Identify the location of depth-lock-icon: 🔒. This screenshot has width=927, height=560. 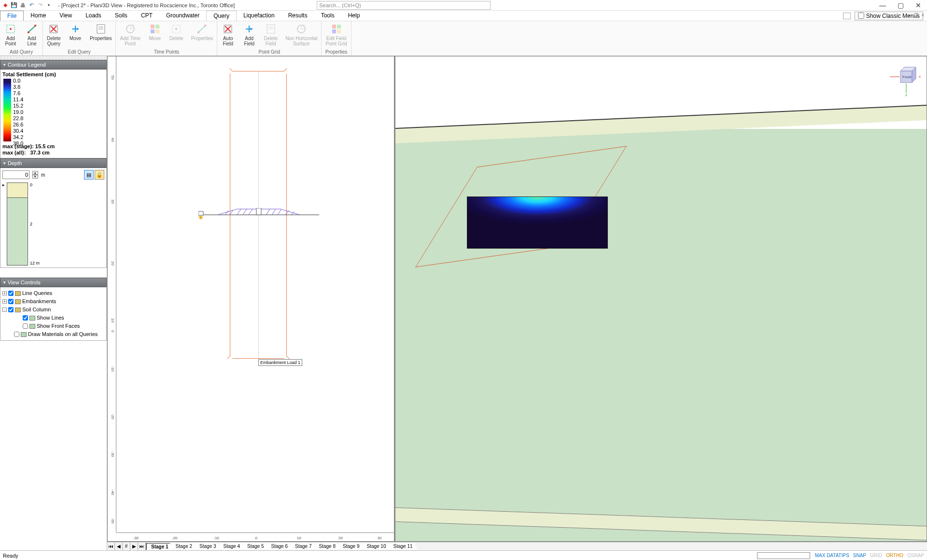
(99, 175).